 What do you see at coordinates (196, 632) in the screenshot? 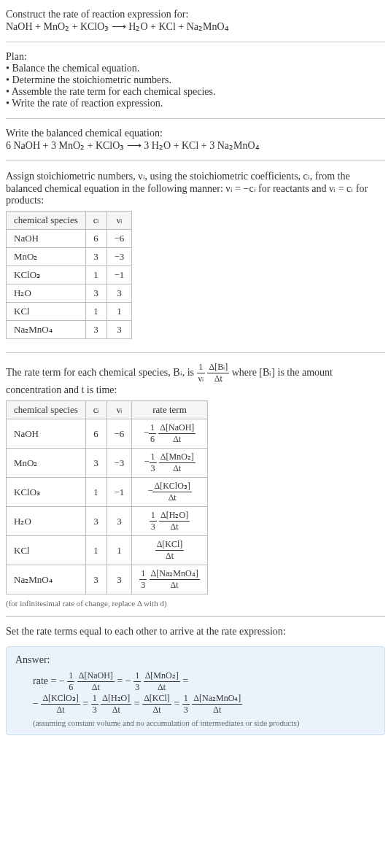
I see `final-intro: Set the rate terms equal to each other t…` at bounding box center [196, 632].